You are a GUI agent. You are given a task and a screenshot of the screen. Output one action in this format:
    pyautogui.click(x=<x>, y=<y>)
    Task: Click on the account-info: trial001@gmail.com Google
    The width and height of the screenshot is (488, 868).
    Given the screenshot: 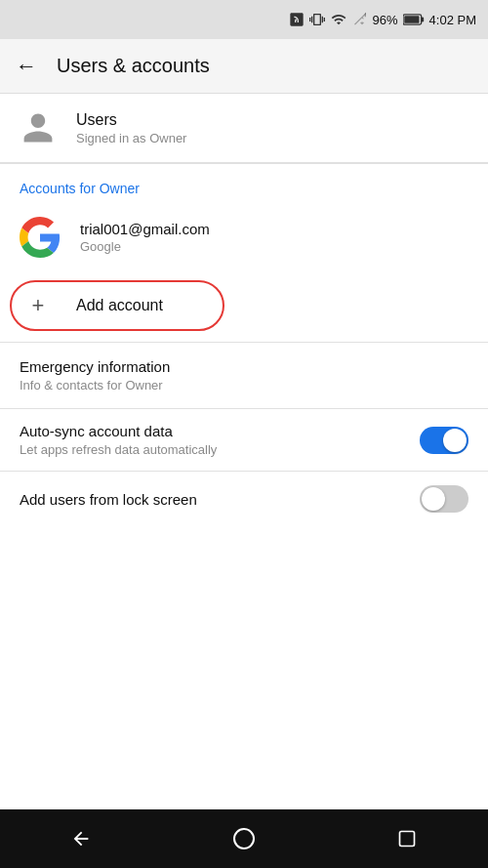 What is the action you would take?
    pyautogui.click(x=144, y=237)
    